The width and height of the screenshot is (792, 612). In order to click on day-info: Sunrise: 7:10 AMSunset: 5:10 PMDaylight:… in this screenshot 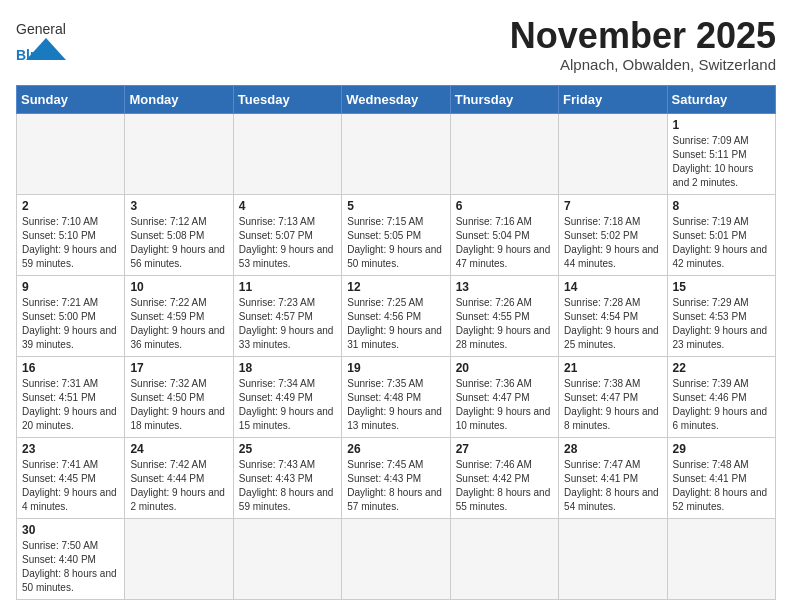, I will do `click(70, 243)`.